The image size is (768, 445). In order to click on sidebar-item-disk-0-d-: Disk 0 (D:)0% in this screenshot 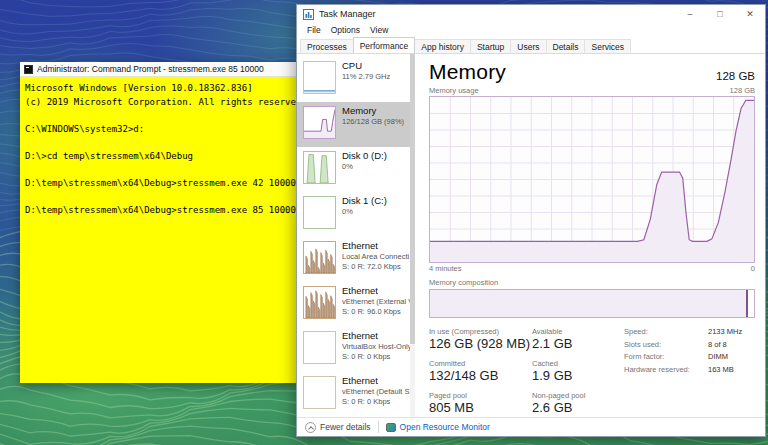, I will do `click(356, 170)`.